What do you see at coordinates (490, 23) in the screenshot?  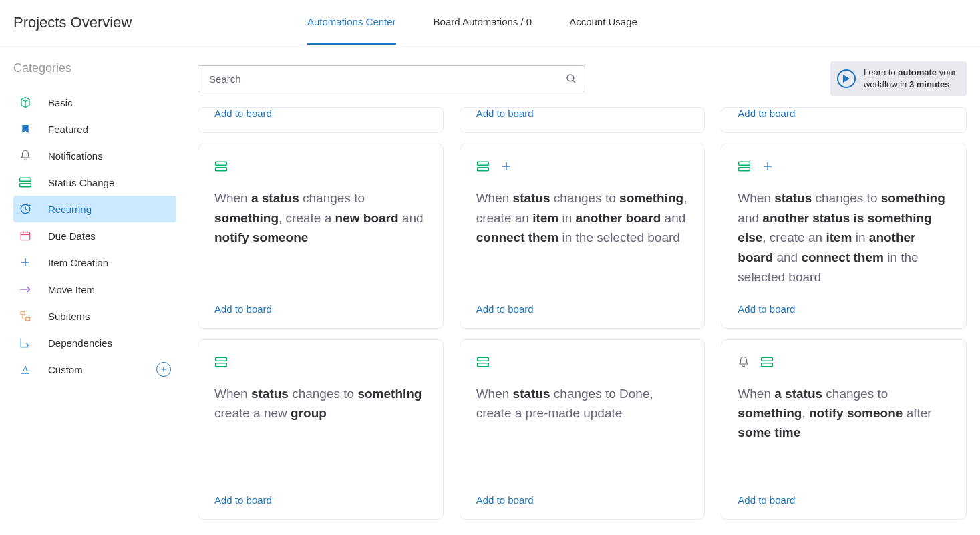 I see `header: Projects Overview Automations CenterBoar…` at bounding box center [490, 23].